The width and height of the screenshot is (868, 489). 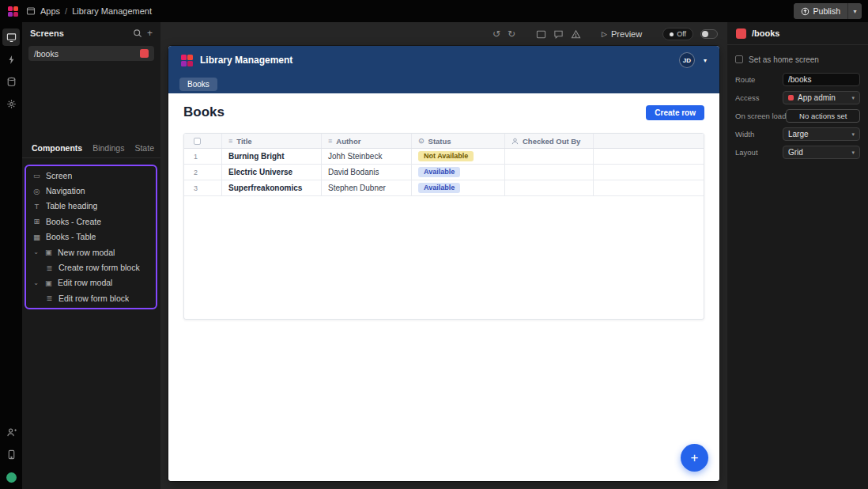 I want to click on home-screen-label: Set as home screen, so click(x=784, y=60).